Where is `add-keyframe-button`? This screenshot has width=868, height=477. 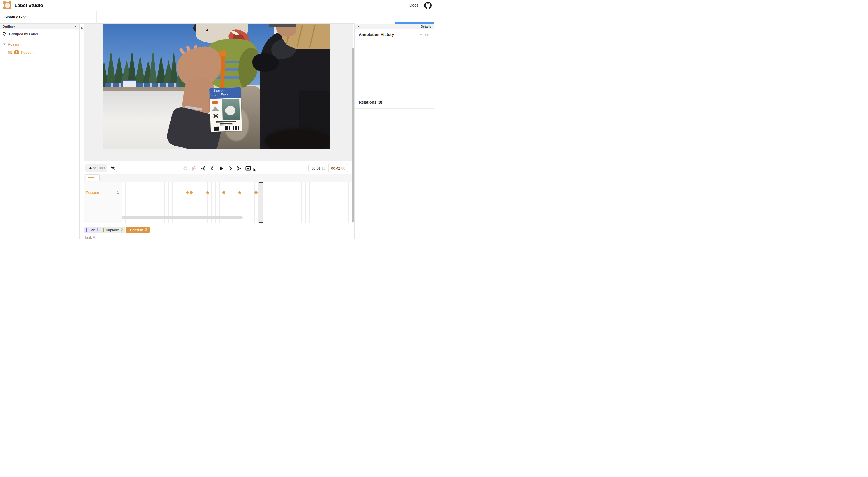 add-keyframe-button is located at coordinates (185, 168).